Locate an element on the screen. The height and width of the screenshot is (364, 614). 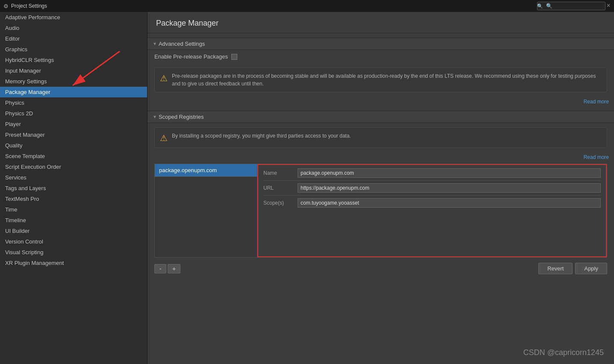
watermark: CSDN @capricorn1245 is located at coordinates (564, 353).